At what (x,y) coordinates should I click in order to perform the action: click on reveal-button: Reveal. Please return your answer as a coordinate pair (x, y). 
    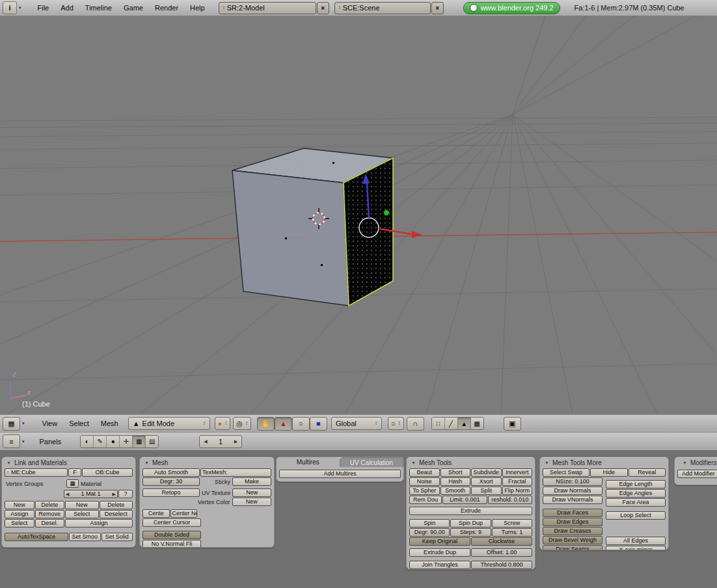
    Looking at the image, I should click on (647, 472).